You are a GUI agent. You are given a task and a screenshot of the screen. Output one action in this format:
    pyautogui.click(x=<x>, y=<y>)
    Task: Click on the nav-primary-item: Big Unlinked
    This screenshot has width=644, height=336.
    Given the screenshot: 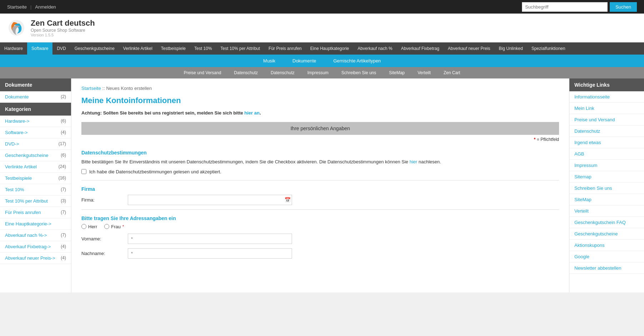 What is the action you would take?
    pyautogui.click(x=510, y=49)
    